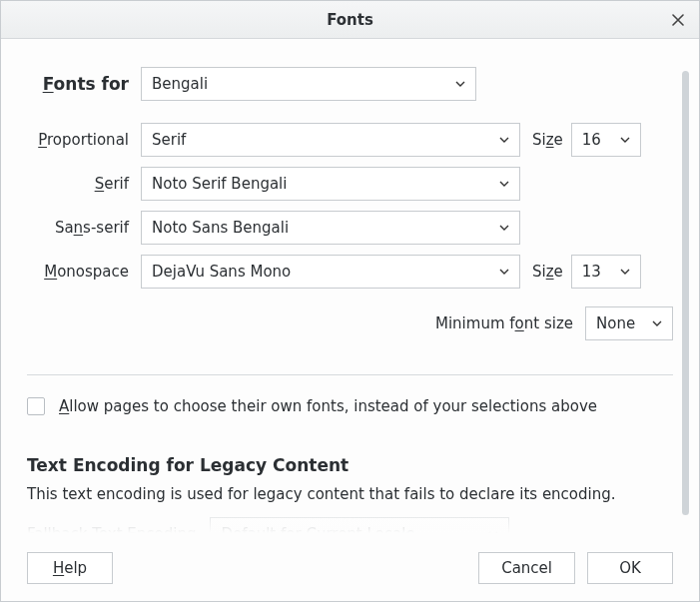 The height and width of the screenshot is (602, 700). Describe the element at coordinates (629, 323) in the screenshot. I see `min-font-size-dropdown: None` at that location.